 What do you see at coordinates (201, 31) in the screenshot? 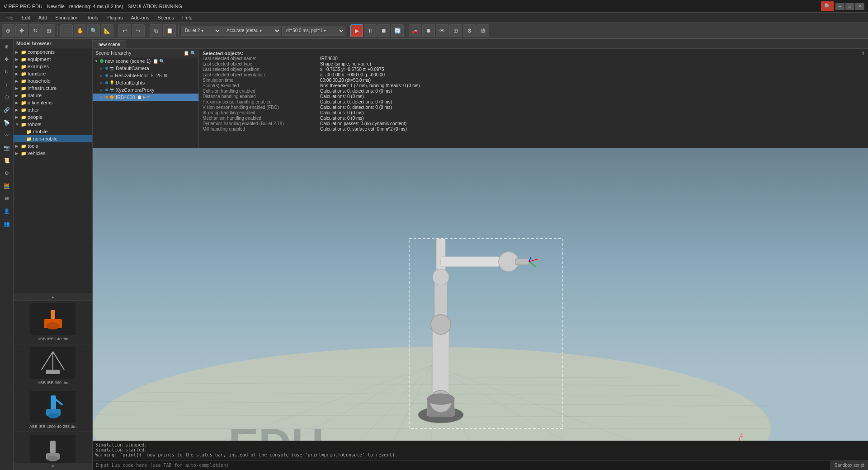
I see `physics-engine-select: Bullet 2 ▾` at bounding box center [201, 31].